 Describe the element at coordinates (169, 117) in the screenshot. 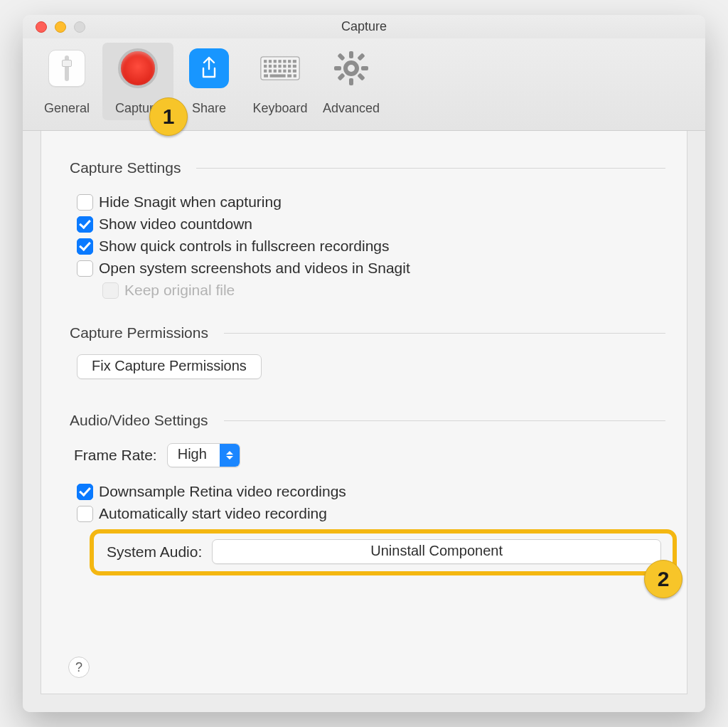

I see `callout-badge-1-text: 1` at that location.